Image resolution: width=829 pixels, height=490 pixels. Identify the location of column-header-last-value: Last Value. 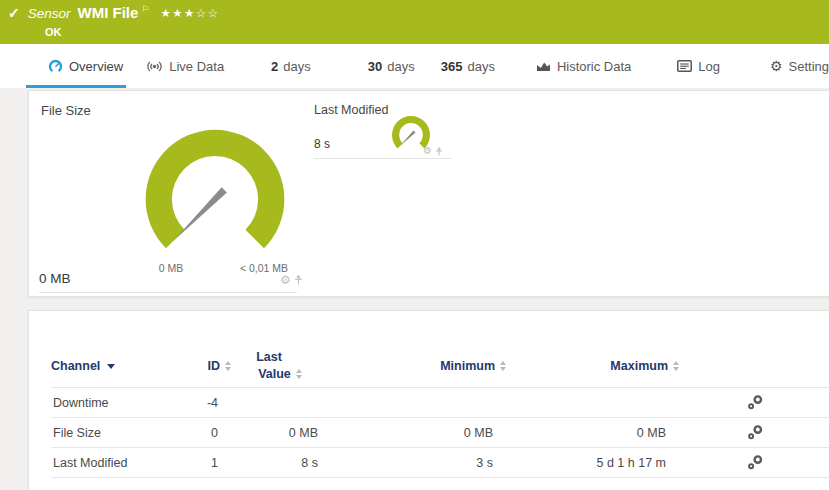
(281, 366).